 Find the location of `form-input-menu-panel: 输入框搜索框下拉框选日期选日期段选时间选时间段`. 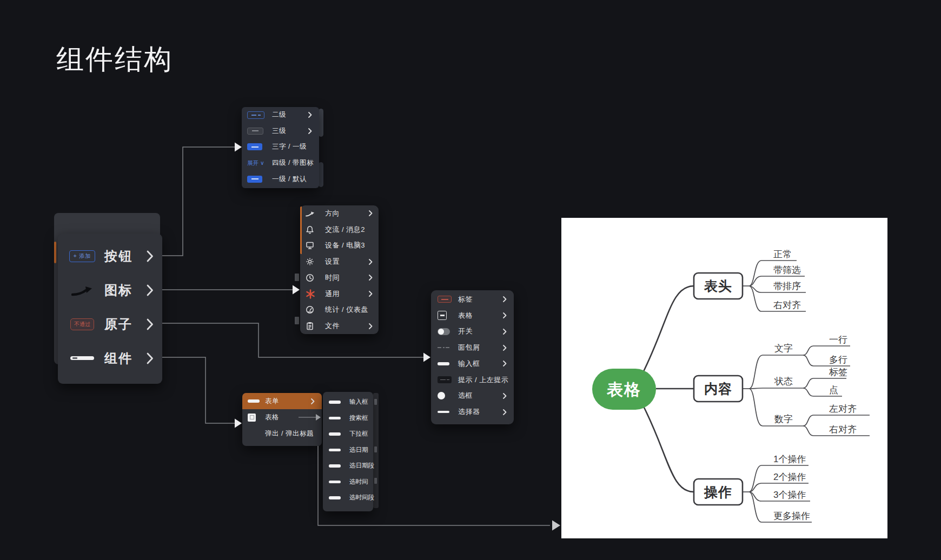

form-input-menu-panel: 输入框搜索框下拉框选日期选日期段选时间选时间段 is located at coordinates (348, 452).